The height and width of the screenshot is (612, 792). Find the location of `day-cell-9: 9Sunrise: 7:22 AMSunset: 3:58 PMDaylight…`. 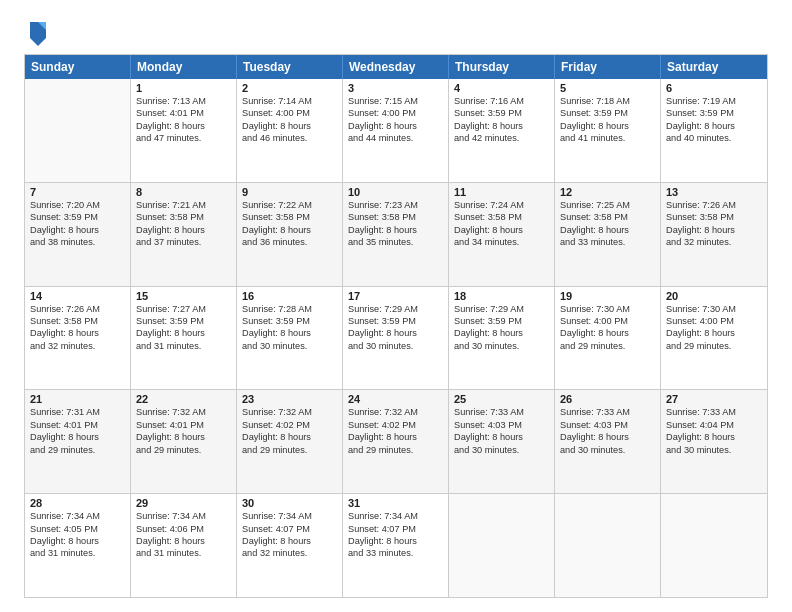

day-cell-9: 9Sunrise: 7:22 AMSunset: 3:58 PMDaylight… is located at coordinates (290, 234).